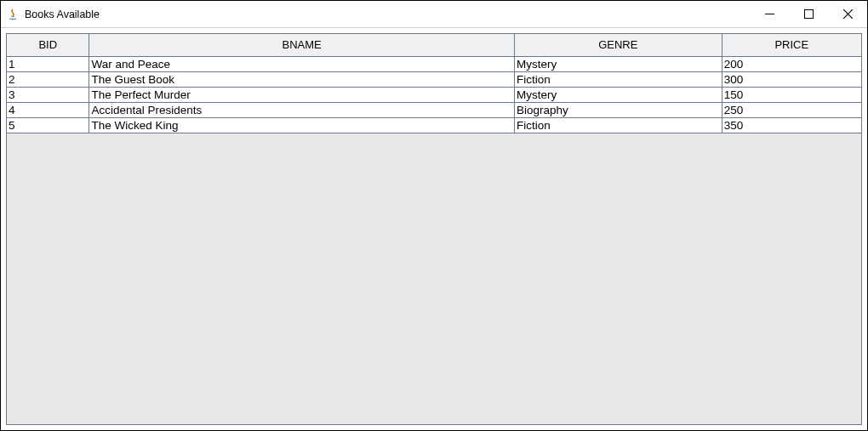  What do you see at coordinates (791, 79) in the screenshot?
I see `cell-price: 300` at bounding box center [791, 79].